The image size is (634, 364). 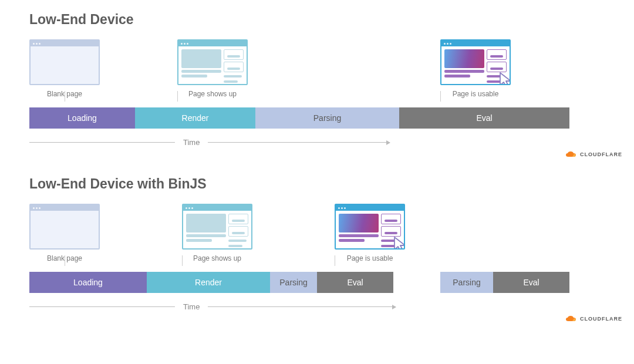 What do you see at coordinates (317, 20) in the screenshot?
I see `section-title: Low-End Device` at bounding box center [317, 20].